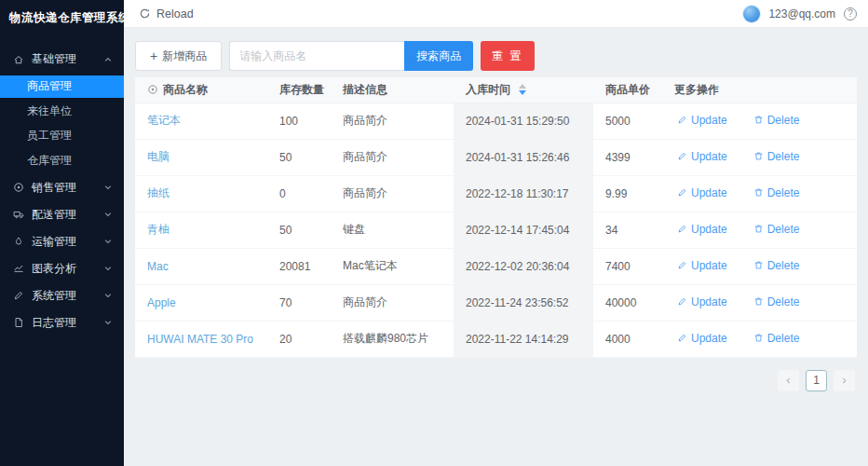  I want to click on desc-cell: 键盘, so click(392, 229).